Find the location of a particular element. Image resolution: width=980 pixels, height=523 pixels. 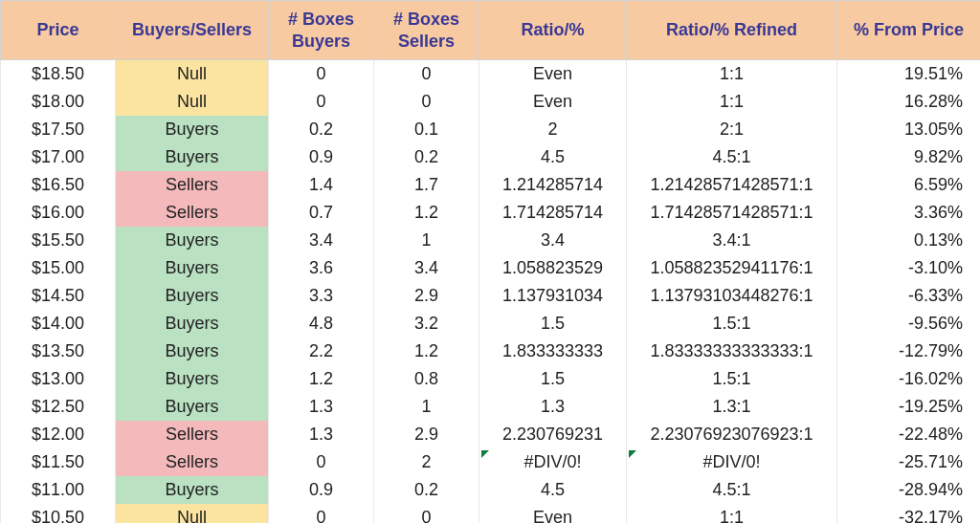

table-row: $13.00Buyers1.20.81.51.5:1-16.02% is located at coordinates (491, 379).